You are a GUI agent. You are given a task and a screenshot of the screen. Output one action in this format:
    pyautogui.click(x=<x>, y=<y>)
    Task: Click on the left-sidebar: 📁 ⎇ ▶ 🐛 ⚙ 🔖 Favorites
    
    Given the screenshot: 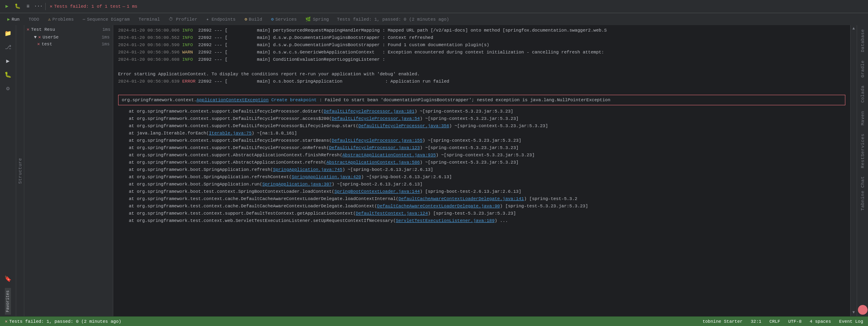 What is the action you would take?
    pyautogui.click(x=8, y=171)
    